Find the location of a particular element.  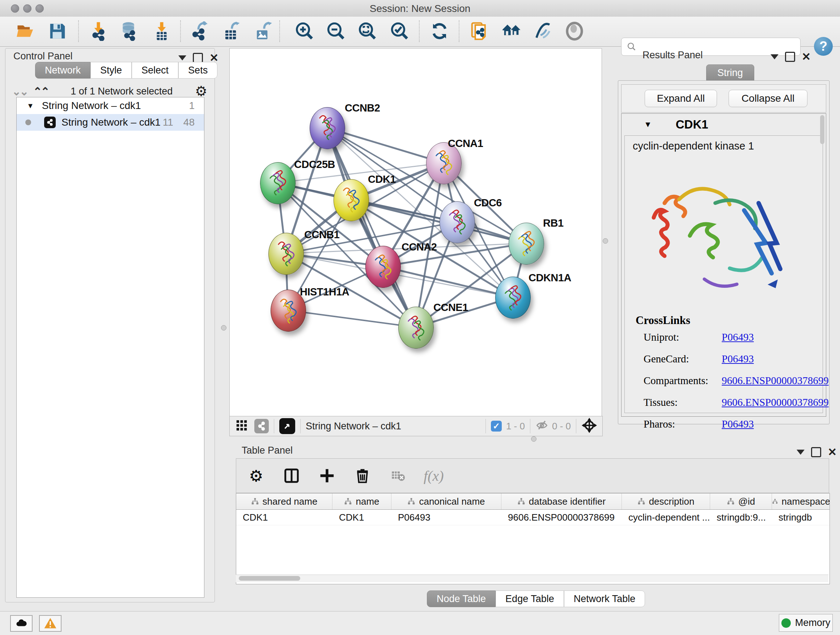

table-options-gear-icon: ⚙ is located at coordinates (256, 476).